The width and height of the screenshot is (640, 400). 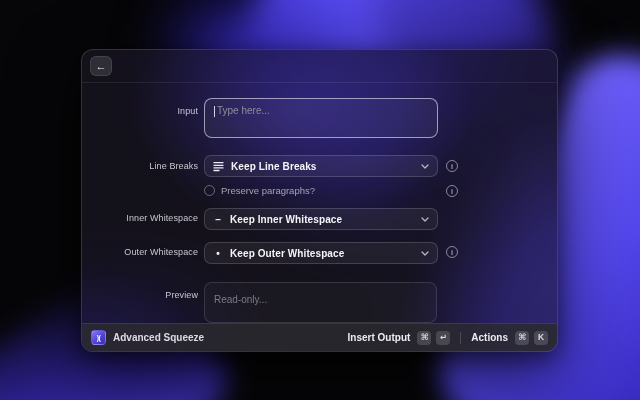 I want to click on input-field: Type here..., so click(x=321, y=118).